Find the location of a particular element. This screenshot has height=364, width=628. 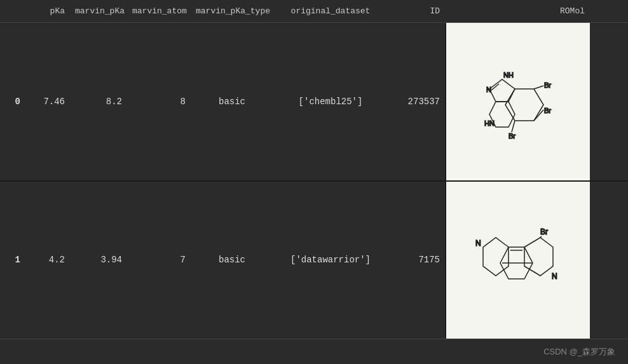

footer-text: CSDN @_森罗万象 is located at coordinates (586, 352).